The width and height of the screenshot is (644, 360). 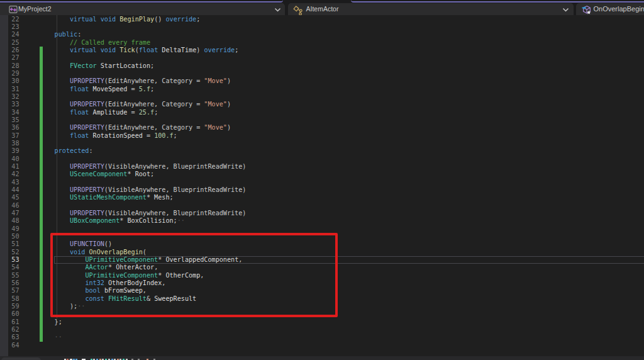 I want to click on code-line: float Amplitude = 25.f;, so click(x=350, y=113).